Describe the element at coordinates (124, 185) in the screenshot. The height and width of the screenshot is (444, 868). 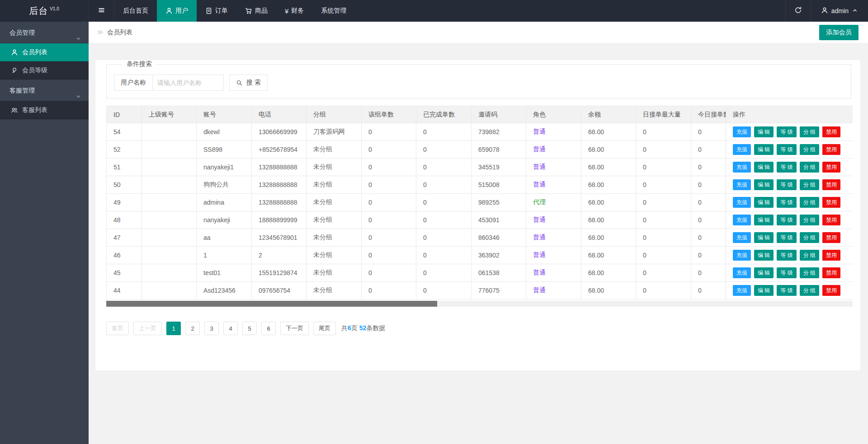
I see `cell-id: 50` at that location.